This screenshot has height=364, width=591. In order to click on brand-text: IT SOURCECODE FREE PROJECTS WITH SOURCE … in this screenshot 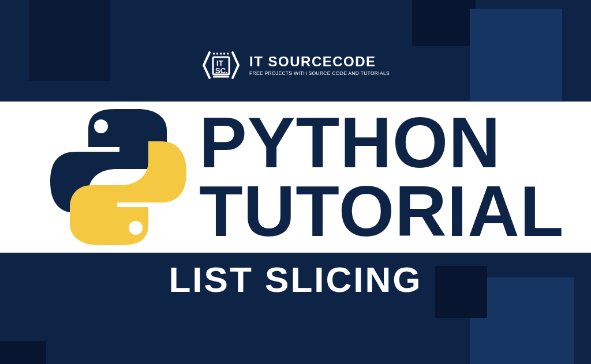, I will do `click(320, 66)`.